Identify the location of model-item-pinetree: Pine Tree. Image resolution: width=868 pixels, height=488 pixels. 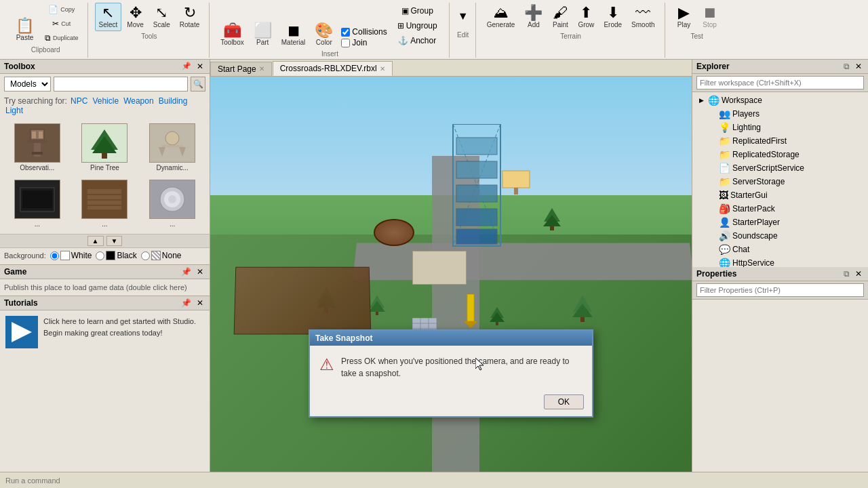
(105, 148).